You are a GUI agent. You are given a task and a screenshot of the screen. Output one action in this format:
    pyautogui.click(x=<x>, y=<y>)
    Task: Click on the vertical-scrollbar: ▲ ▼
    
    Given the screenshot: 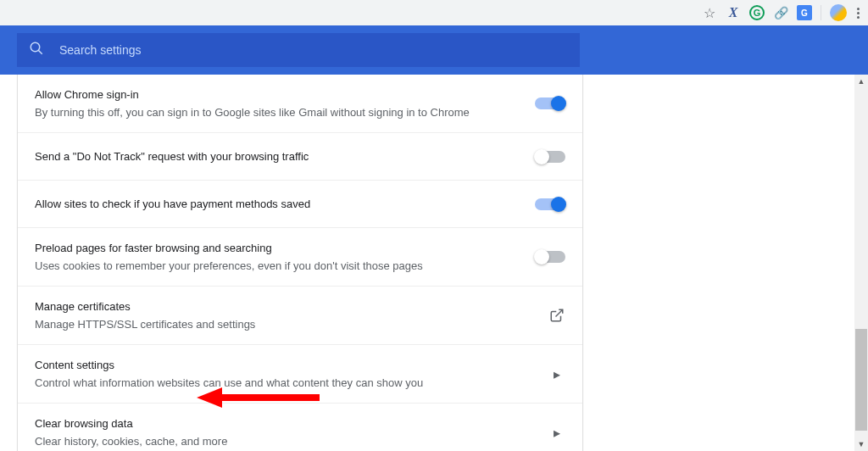 What is the action you would take?
    pyautogui.click(x=861, y=263)
    